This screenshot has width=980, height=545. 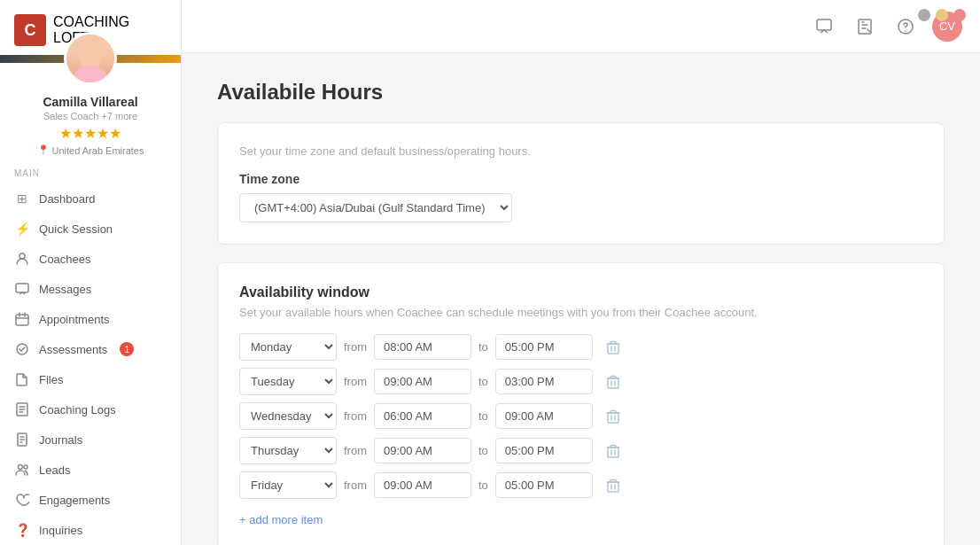 I want to click on to-label-5: to, so click(x=484, y=486).